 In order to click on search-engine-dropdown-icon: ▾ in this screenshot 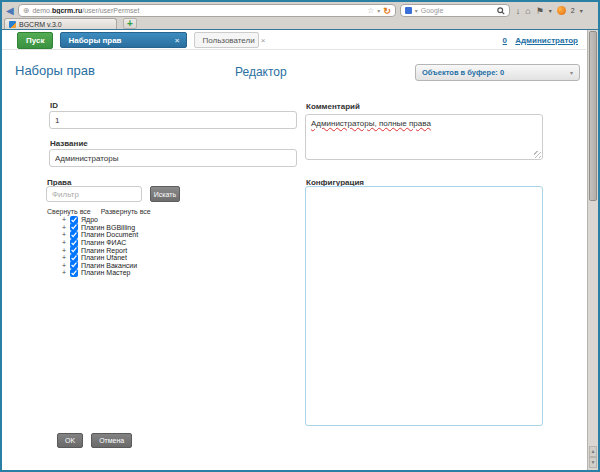, I will do `click(416, 10)`.